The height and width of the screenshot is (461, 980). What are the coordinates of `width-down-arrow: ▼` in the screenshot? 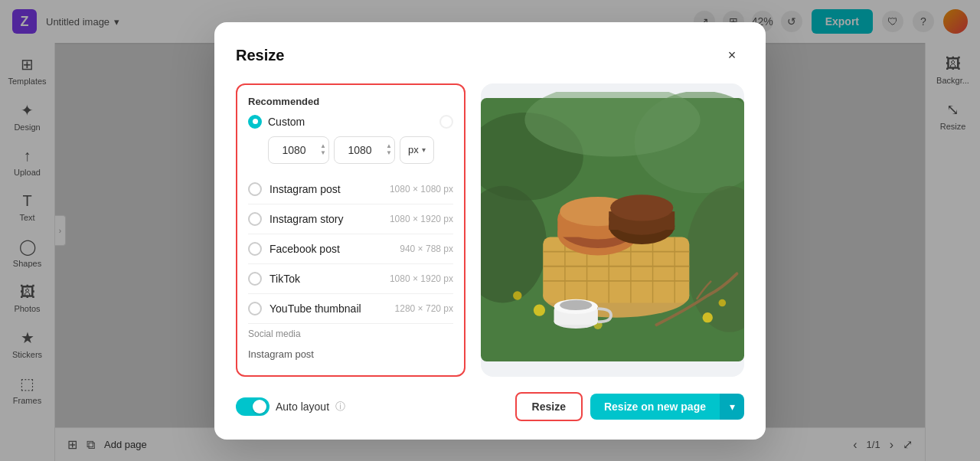 It's located at (323, 153).